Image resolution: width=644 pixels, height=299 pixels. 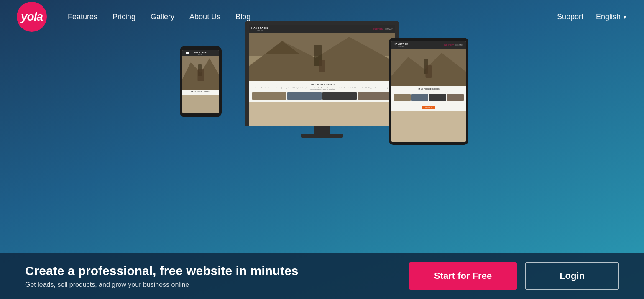 I want to click on cta-buttons: Start for Free Login, so click(x=514, y=276).